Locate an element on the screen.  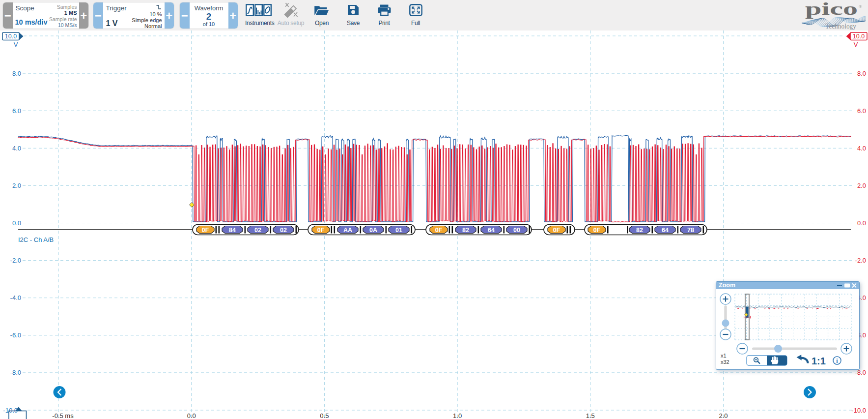
svg-text: 01 is located at coordinates (399, 230).